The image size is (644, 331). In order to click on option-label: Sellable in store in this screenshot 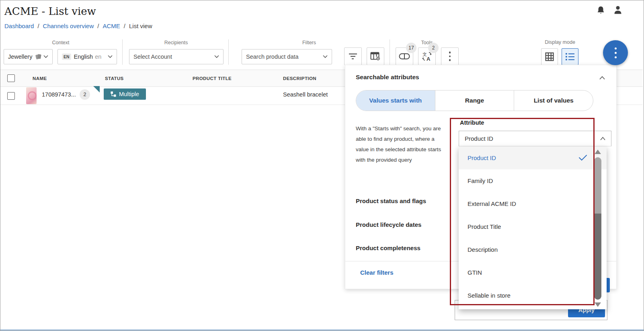, I will do `click(489, 295)`.